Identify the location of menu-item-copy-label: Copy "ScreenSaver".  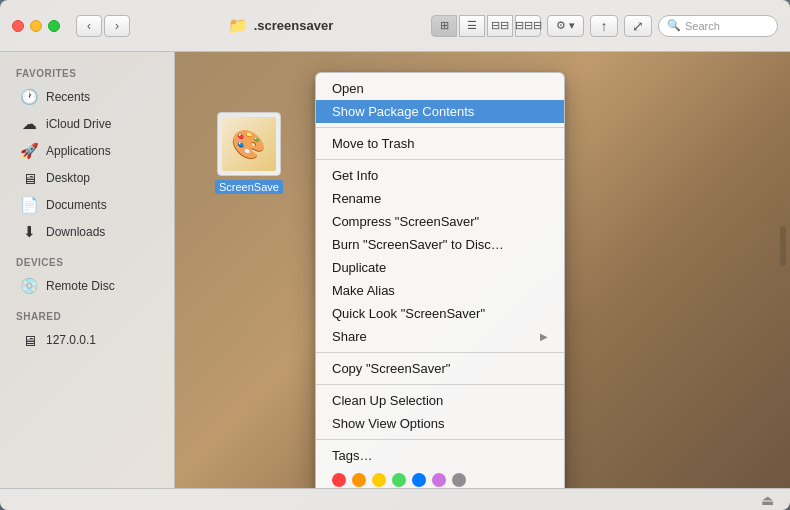
(391, 368).